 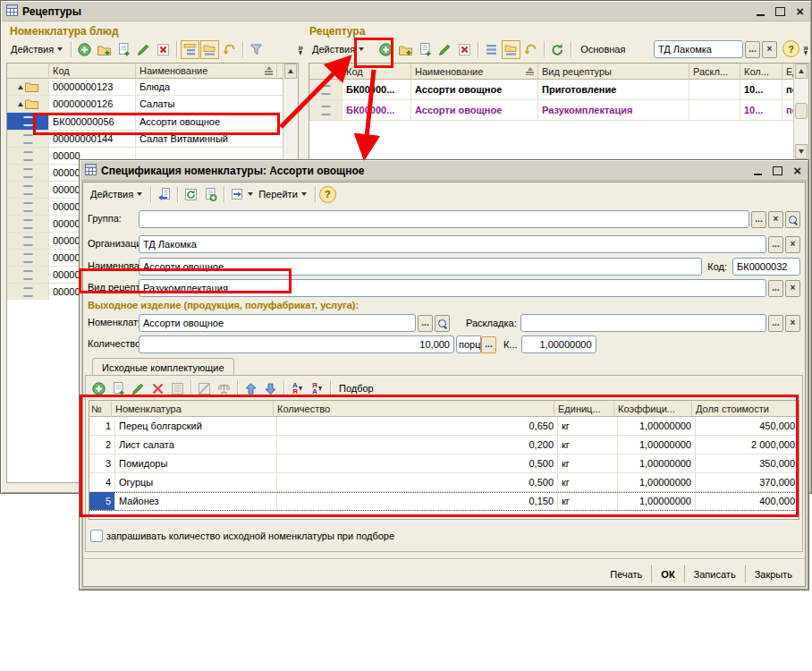 What do you see at coordinates (653, 409) in the screenshot?
I see `header-coef: Коэффици...` at bounding box center [653, 409].